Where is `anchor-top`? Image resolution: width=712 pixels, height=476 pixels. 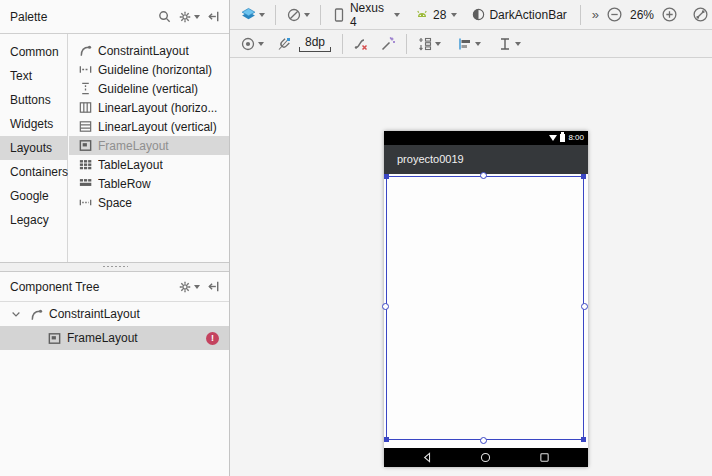
anchor-top is located at coordinates (484, 176).